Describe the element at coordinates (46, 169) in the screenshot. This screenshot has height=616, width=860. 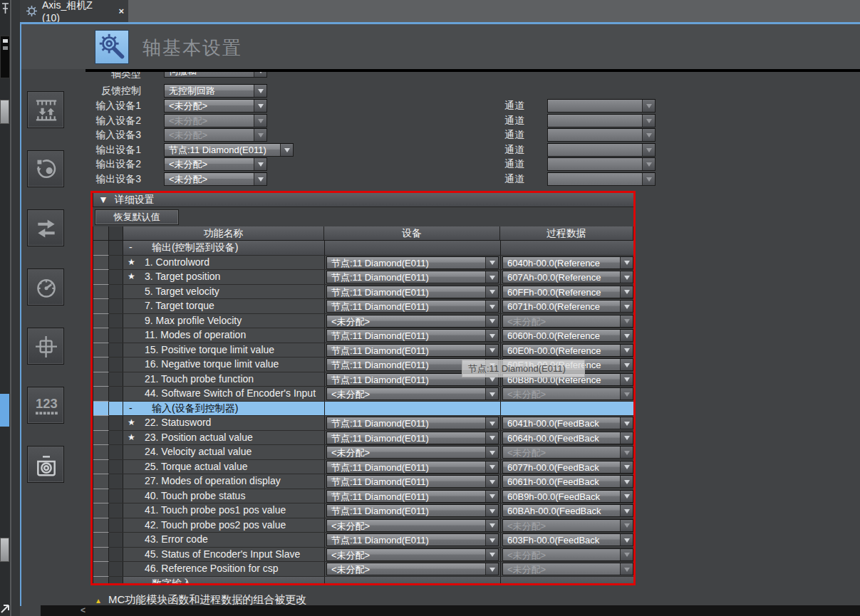
I see `sidebar-item-operation-settings` at that location.